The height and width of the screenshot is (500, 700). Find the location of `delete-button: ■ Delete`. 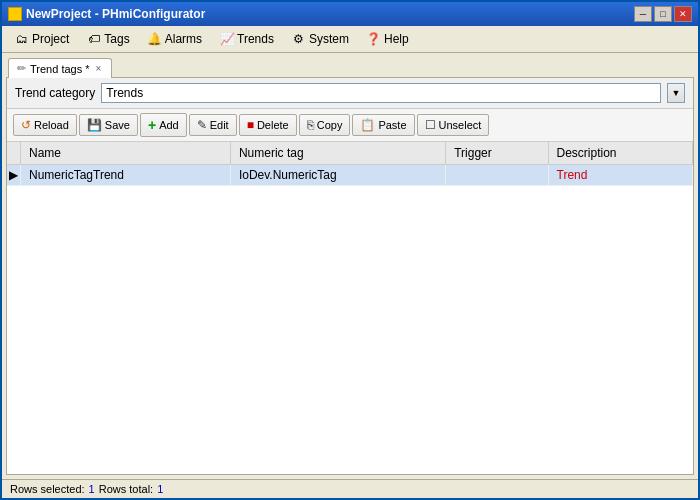

delete-button: ■ Delete is located at coordinates (268, 125).